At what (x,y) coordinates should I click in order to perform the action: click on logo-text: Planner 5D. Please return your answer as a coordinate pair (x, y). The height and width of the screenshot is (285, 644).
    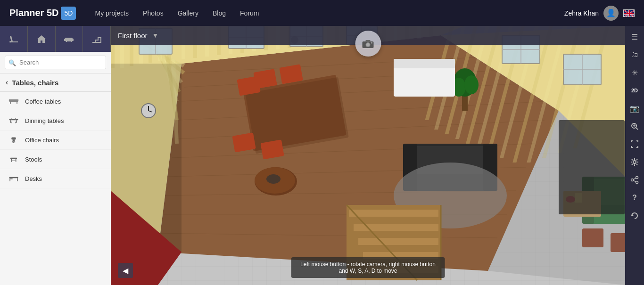
    Looking at the image, I should click on (34, 13).